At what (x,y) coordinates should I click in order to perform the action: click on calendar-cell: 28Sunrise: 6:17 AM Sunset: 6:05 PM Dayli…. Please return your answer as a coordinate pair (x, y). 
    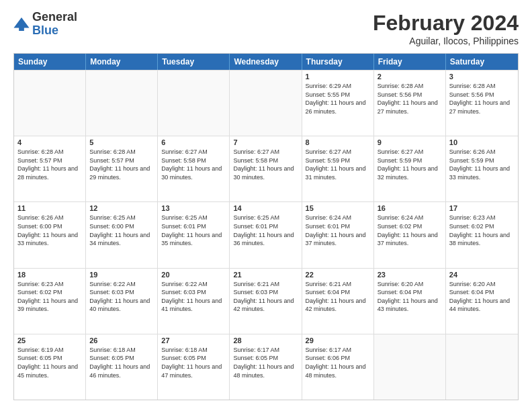
    Looking at the image, I should click on (266, 367).